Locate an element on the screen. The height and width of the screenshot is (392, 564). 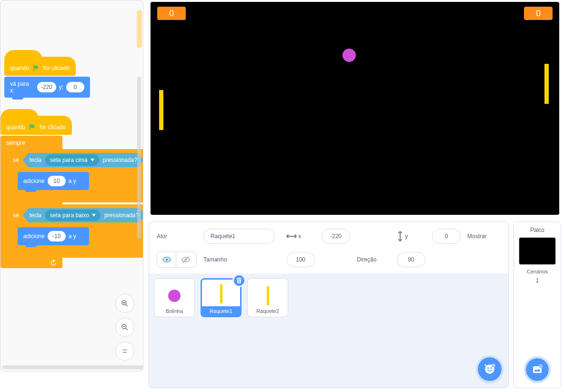
script-stack-2: quando for clicado sempre se is located at coordinates (36, 192).